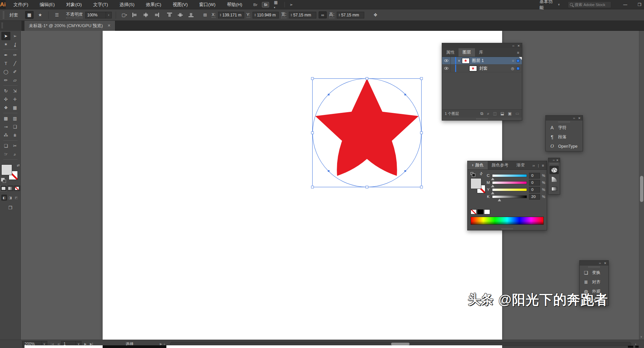 Image resolution: width=644 pixels, height=348 pixels. Describe the element at coordinates (6, 154) in the screenshot. I see `hand-tool: ☞` at that location.